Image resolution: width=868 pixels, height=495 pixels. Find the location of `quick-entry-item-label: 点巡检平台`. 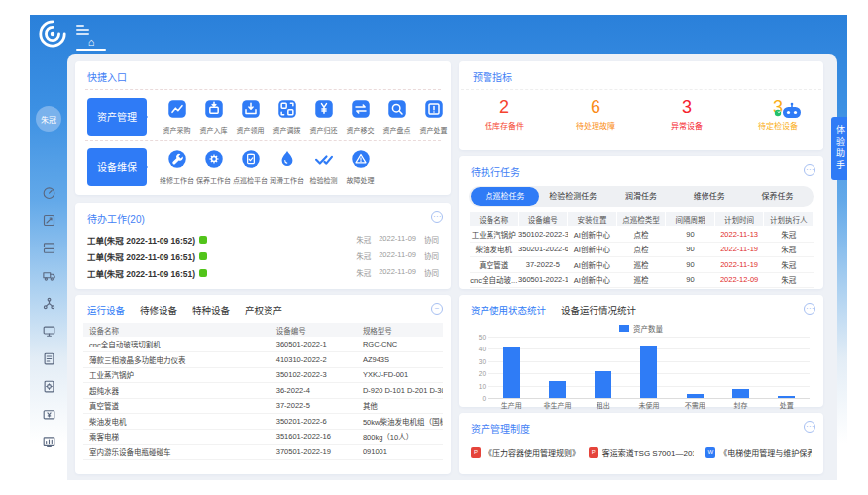

quick-entry-item-label: 点巡检平台 is located at coordinates (250, 180).